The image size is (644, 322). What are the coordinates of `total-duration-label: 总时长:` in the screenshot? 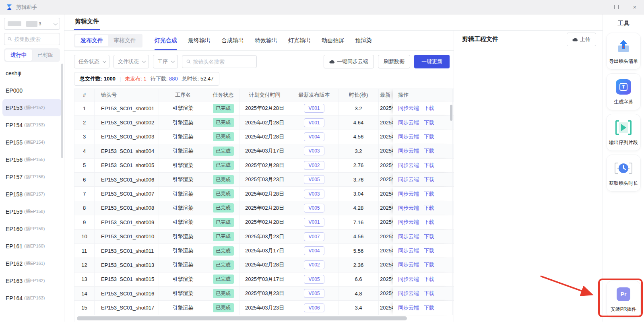 It's located at (191, 79).